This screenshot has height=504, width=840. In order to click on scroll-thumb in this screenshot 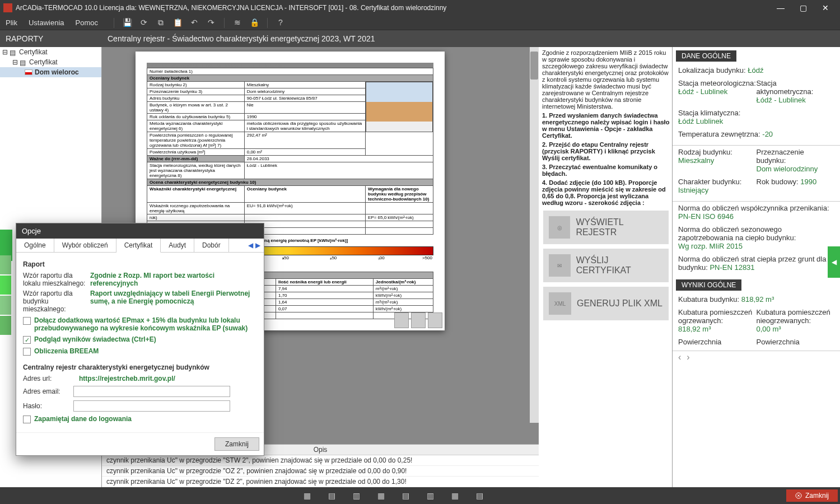, I will do `click(534, 66)`.